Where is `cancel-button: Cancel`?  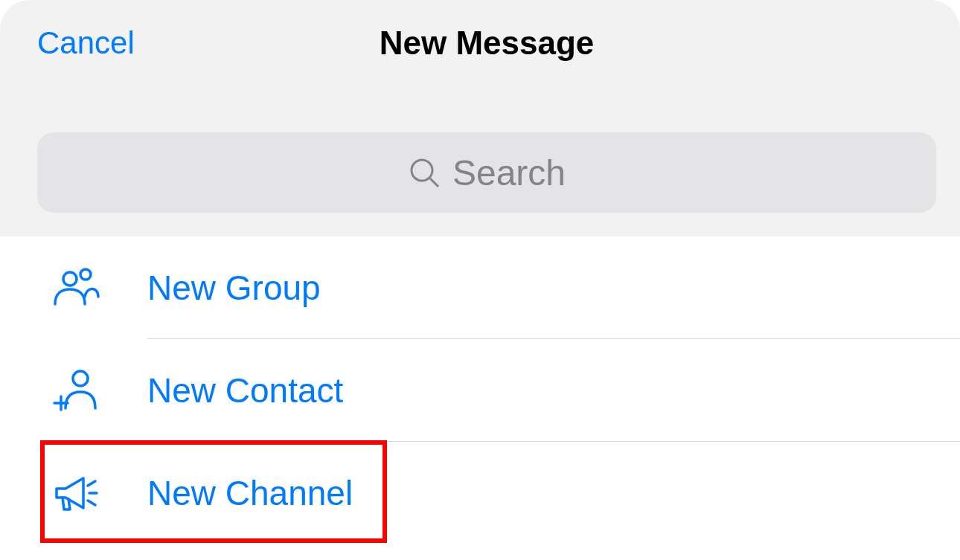 cancel-button: Cancel is located at coordinates (86, 43).